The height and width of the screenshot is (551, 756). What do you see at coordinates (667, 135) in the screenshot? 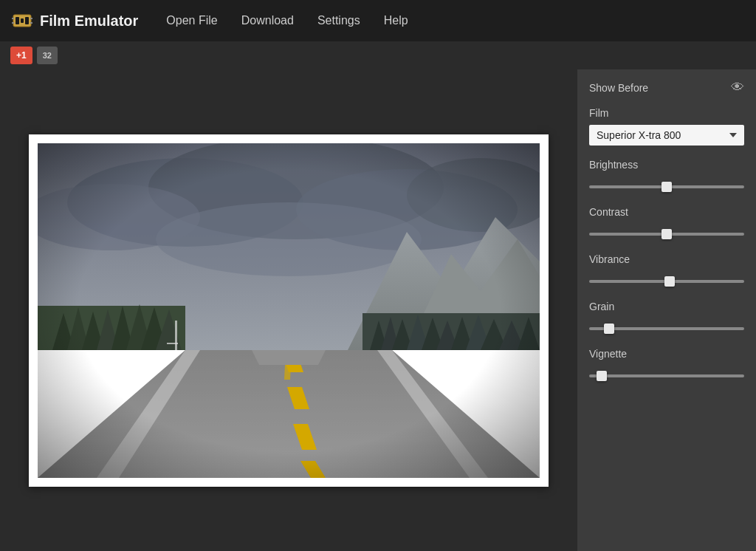
I see `film-select: Superior X-tra 800 Kodak Portra 400 Fuji…` at bounding box center [667, 135].